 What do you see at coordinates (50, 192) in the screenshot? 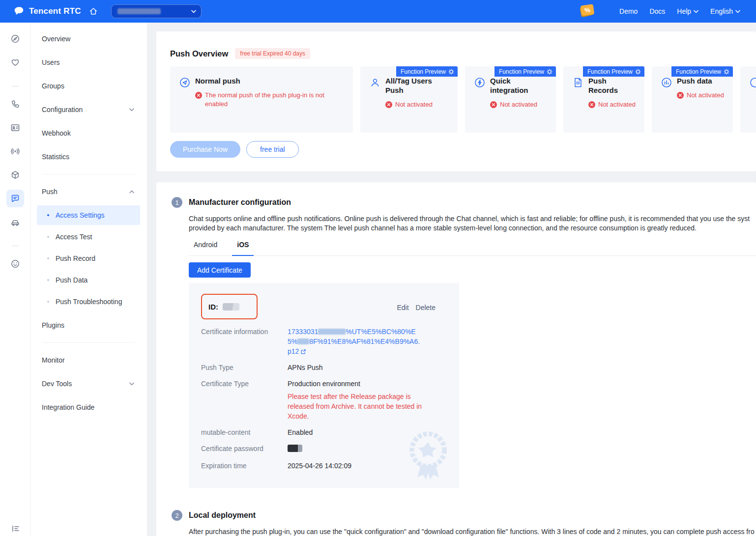
I see `sidebar-label: Push` at bounding box center [50, 192].